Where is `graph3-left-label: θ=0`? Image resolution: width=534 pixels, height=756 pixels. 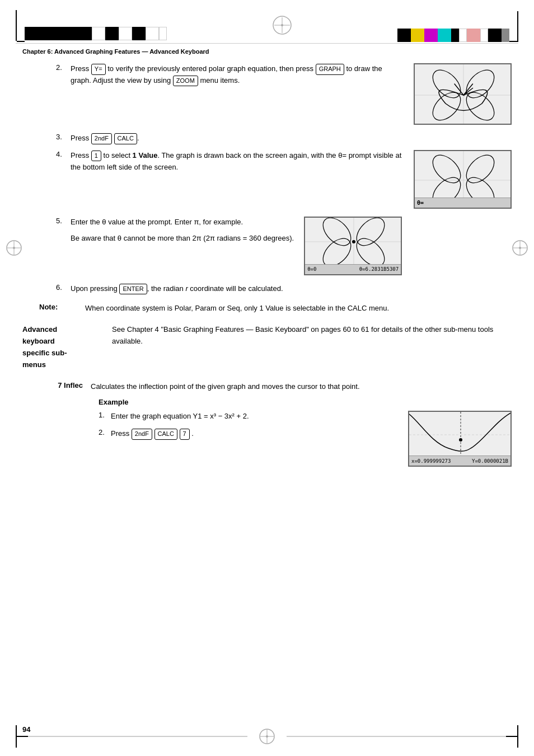 graph3-left-label: θ=0 is located at coordinates (312, 269).